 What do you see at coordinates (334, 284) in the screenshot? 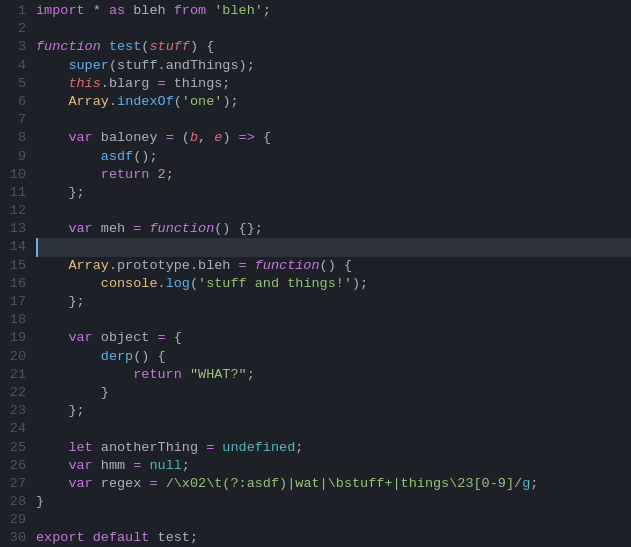
I see `code-line-16: console.log('stuff and things!');` at bounding box center [334, 284].